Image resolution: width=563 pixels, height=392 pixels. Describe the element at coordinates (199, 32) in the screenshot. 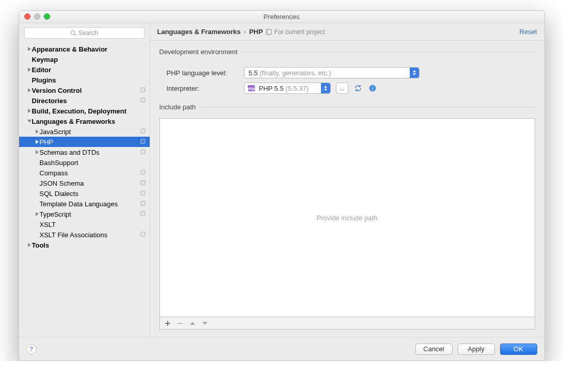

I see `breadcrumb-parent: Languages & Frameworks` at that location.